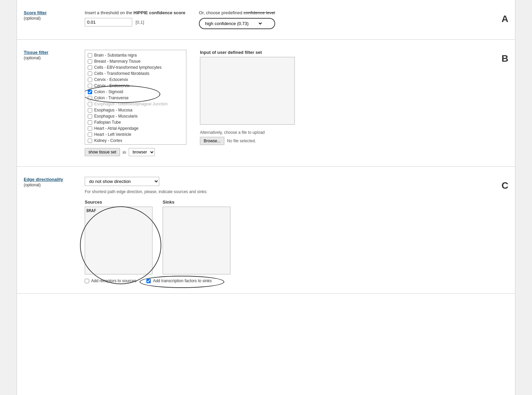  Describe the element at coordinates (102, 152) in the screenshot. I see `show-tissue-button: show tissue set` at that location.